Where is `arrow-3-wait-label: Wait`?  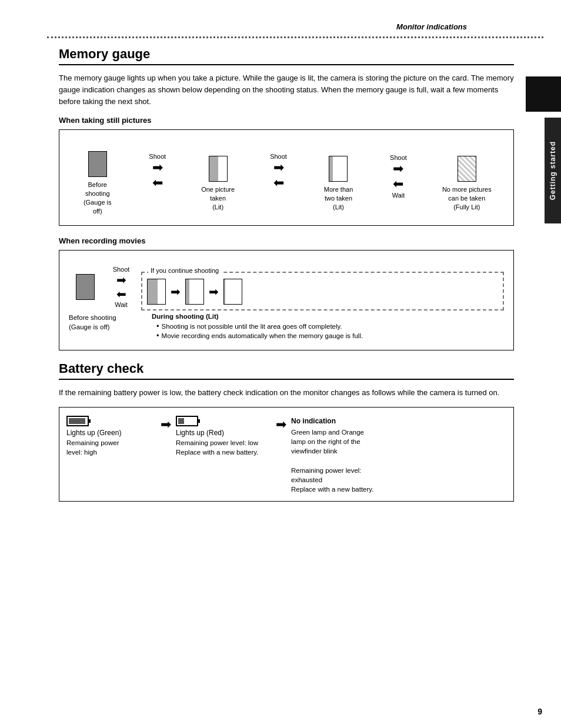 arrow-3-wait-label: Wait is located at coordinates (399, 195).